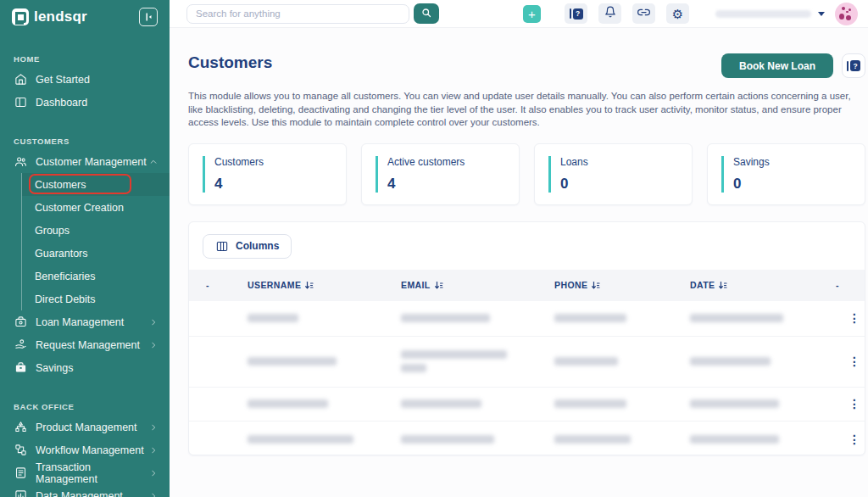  What do you see at coordinates (85, 427) in the screenshot?
I see `sidebar-item-product-management: Product Management` at bounding box center [85, 427].